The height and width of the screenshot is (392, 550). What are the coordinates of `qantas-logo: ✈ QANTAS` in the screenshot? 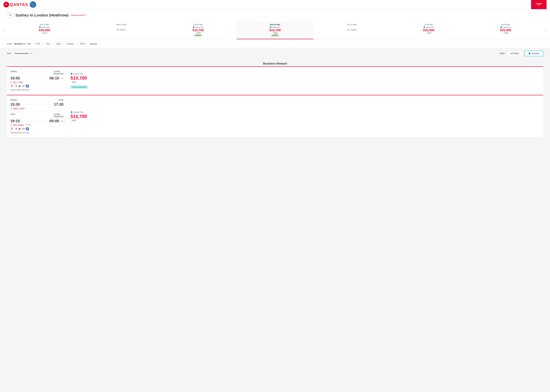 It's located at (16, 5).